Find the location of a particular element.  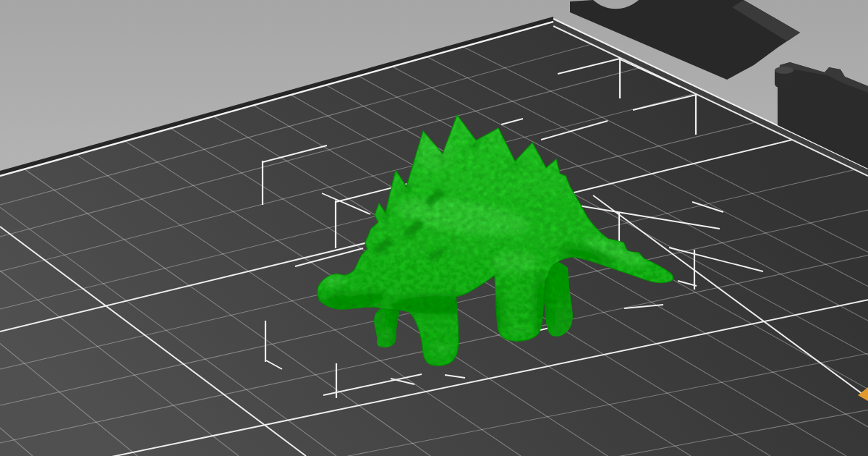

frame-knob-top is located at coordinates (784, 70).